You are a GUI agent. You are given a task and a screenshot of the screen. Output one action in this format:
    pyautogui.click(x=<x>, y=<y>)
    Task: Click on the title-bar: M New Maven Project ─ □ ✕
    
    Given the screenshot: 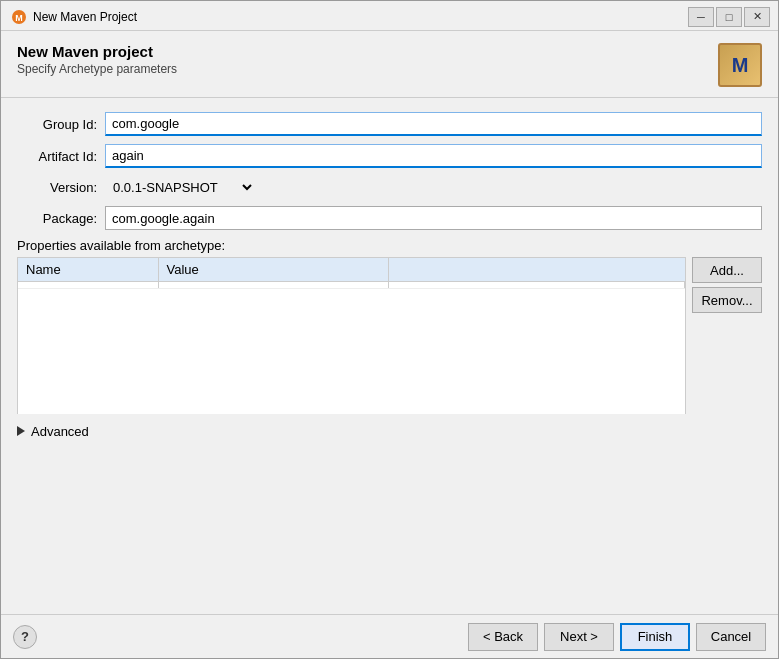 What is the action you would take?
    pyautogui.click(x=390, y=16)
    